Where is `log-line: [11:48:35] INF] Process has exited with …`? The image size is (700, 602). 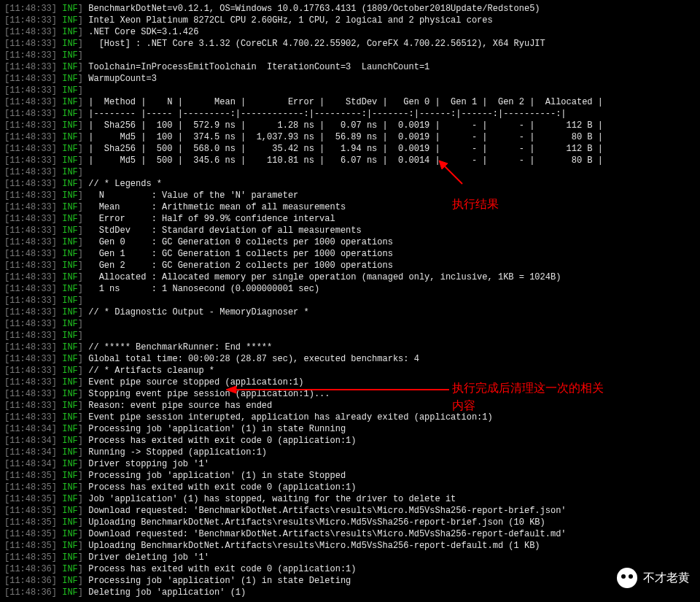 log-line: [11:48:35] INF] Process has exited with … is located at coordinates (350, 487).